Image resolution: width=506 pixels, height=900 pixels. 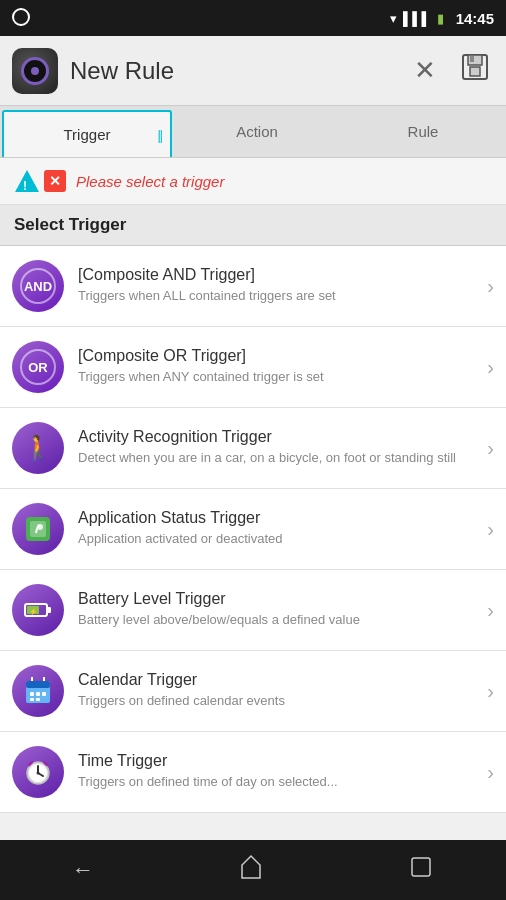 I want to click on trigger-title-or: [Composite OR Trigger], so click(x=278, y=356).